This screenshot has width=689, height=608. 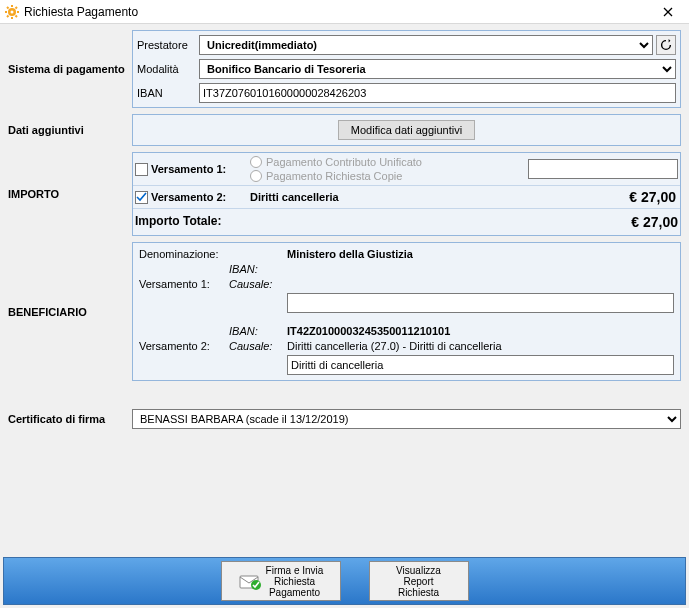 What do you see at coordinates (406, 130) in the screenshot?
I see `modifica-dati-button: Modifica dati aggiuntivi` at bounding box center [406, 130].